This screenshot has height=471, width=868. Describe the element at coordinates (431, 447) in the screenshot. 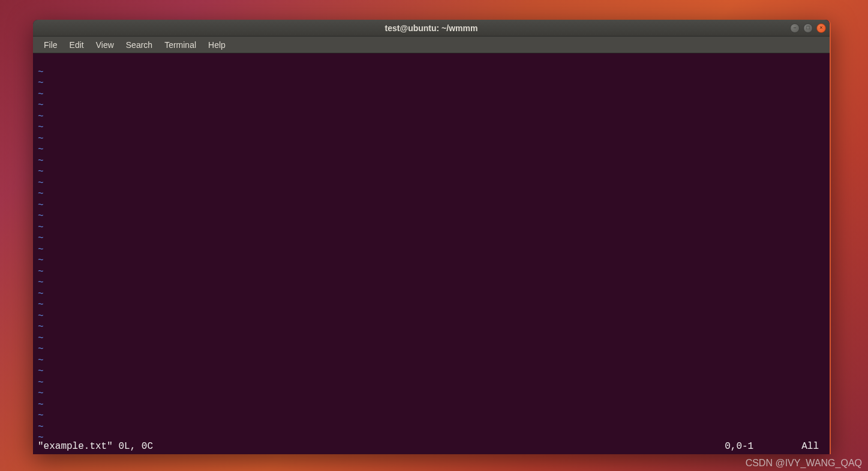

I see `vim-status-line: "example.txt" 0L, 0C 0,0-1 All` at that location.